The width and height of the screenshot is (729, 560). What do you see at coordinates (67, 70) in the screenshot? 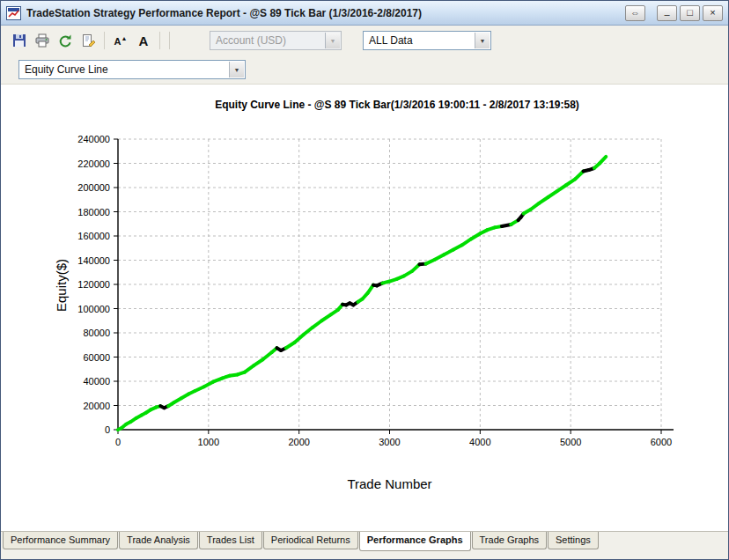
I see `graph-type-combobox-value: Equity Curve Line` at bounding box center [67, 70].